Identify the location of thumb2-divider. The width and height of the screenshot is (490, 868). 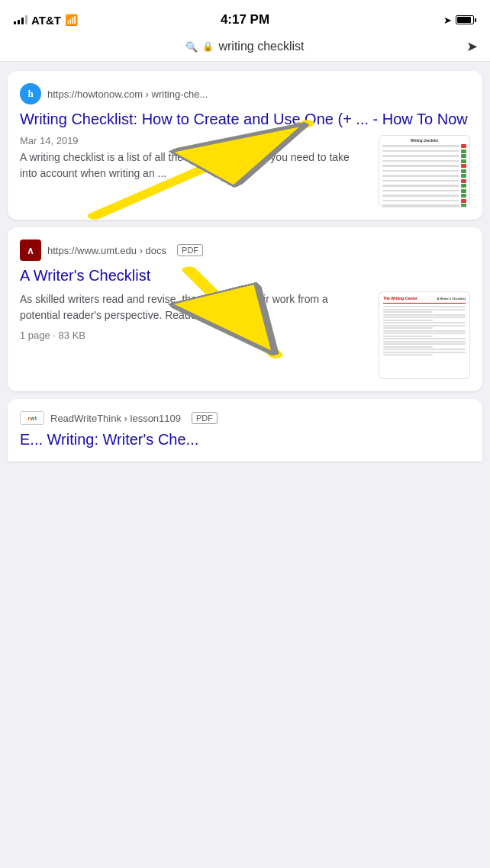
(424, 304).